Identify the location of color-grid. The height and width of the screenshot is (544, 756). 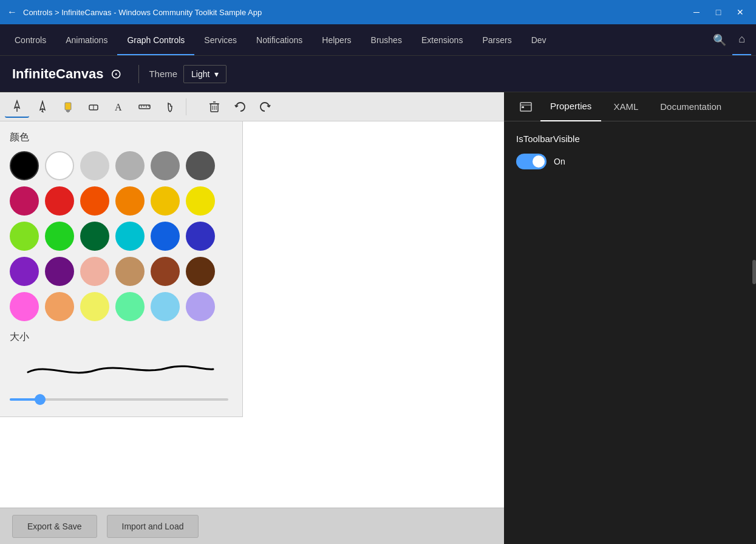
(121, 236).